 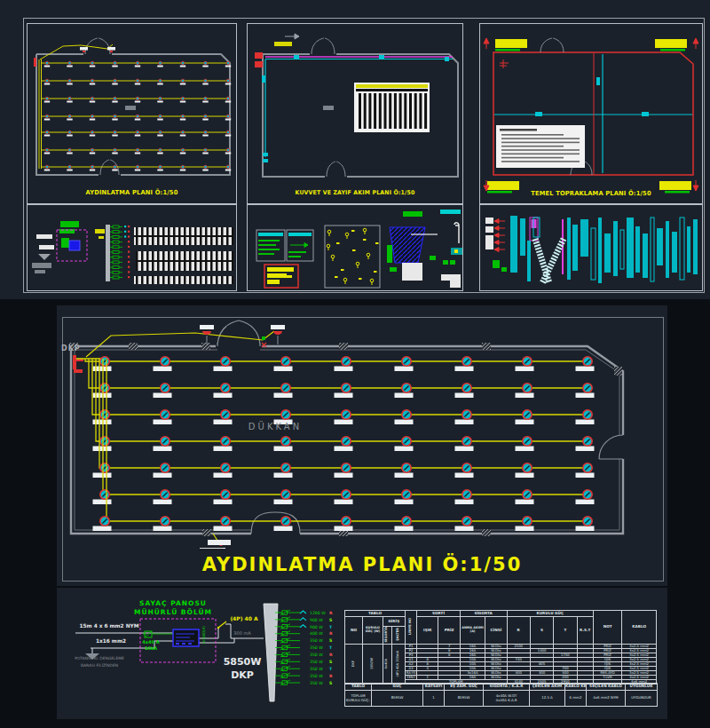 What do you see at coordinates (355, 193) in the screenshot?
I see `thumb-power-title: KUVVET VE ZAYIF AKIM PLANI Ö:1/50` at bounding box center [355, 193].